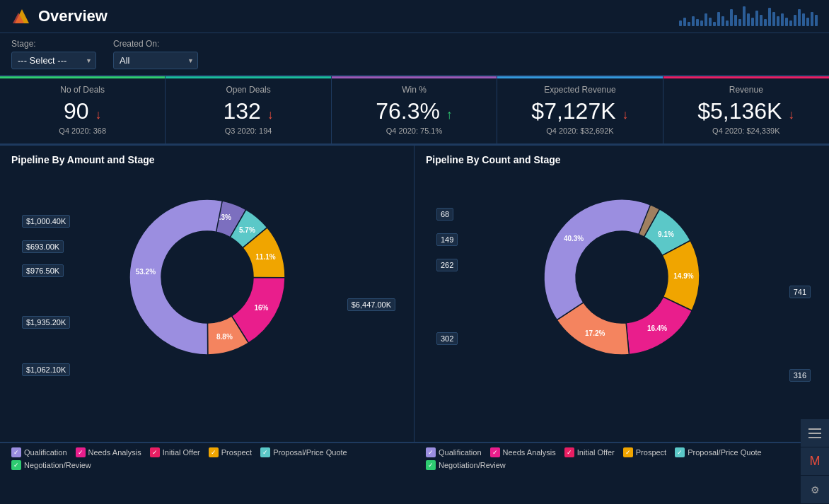 This screenshot has height=504, width=829. I want to click on chart-label: 68, so click(445, 214).